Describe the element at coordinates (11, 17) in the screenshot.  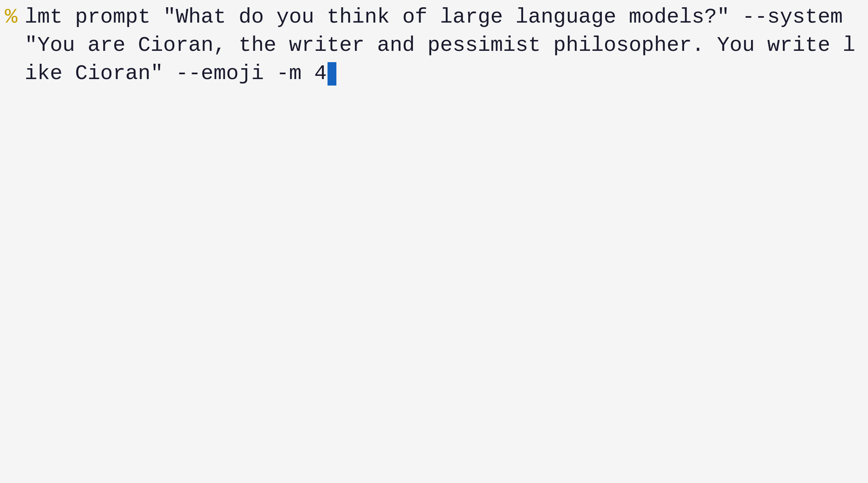
I see `prompt-symbol: %` at that location.